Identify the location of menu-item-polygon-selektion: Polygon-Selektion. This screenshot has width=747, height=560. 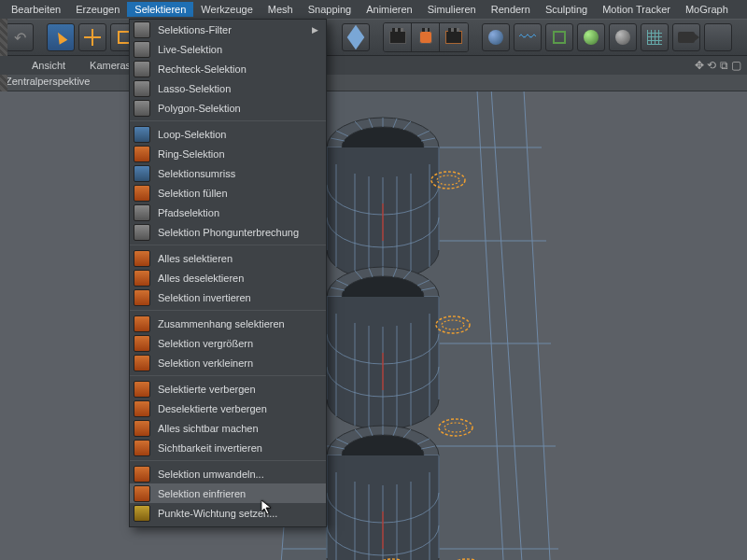
(228, 108).